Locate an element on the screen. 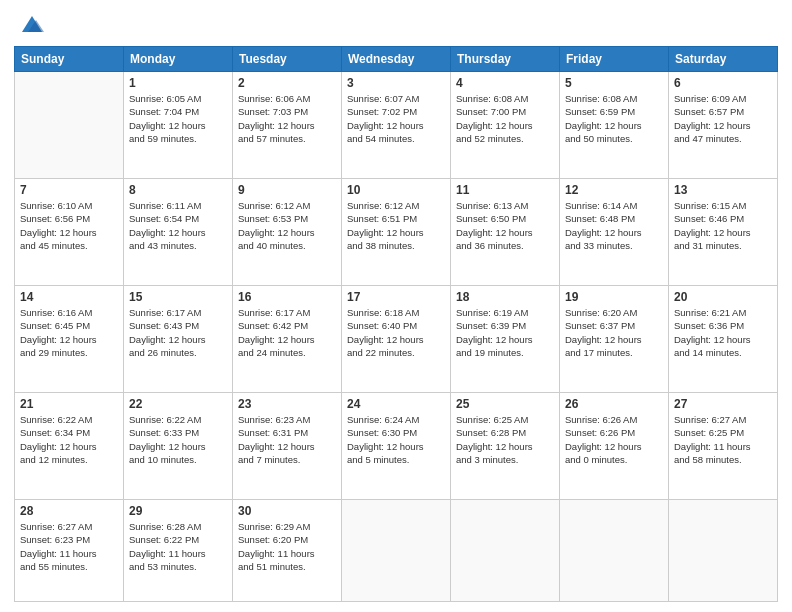 The image size is (792, 612). day-info: Sunrise: 6:22 AM Sunset: 6:33 PM Dayligh… is located at coordinates (178, 440).